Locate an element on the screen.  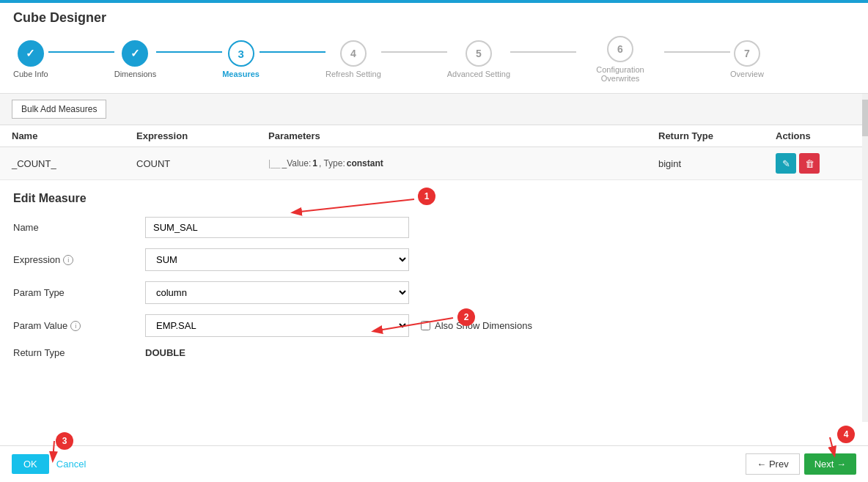
table-row: _COUNT_ COUNT |__ _Value:1 , Type:consta… is located at coordinates (434, 164).